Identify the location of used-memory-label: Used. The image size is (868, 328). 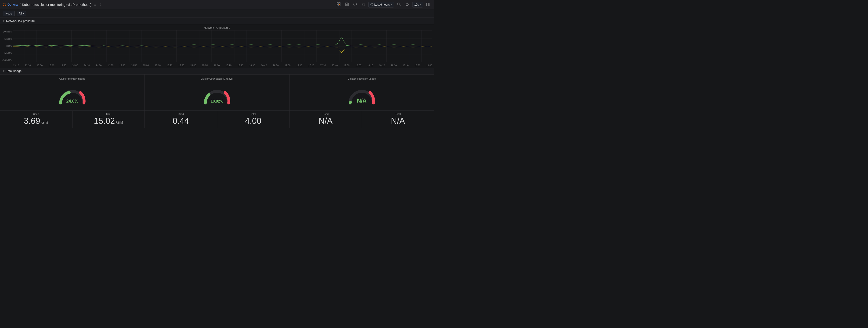
(36, 114).